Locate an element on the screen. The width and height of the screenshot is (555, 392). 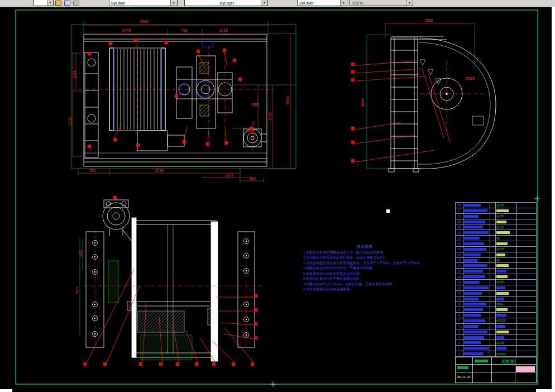
bom-item-no: 6 is located at coordinates (460, 326).